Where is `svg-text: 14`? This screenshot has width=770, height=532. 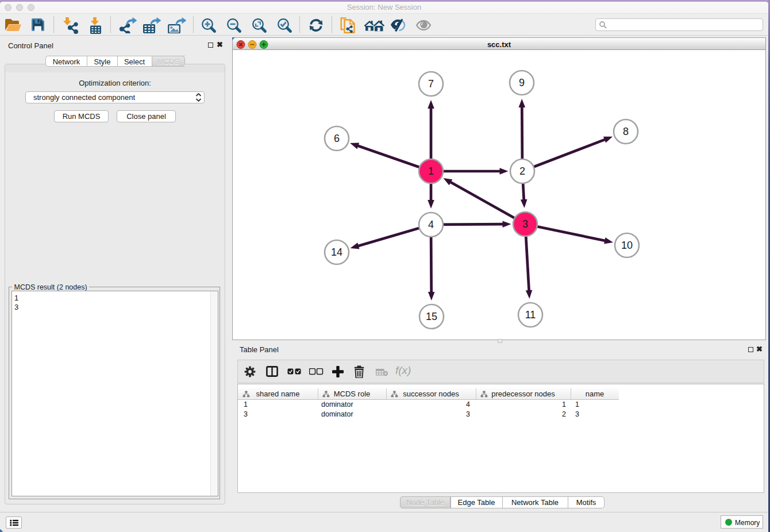 svg-text: 14 is located at coordinates (337, 252).